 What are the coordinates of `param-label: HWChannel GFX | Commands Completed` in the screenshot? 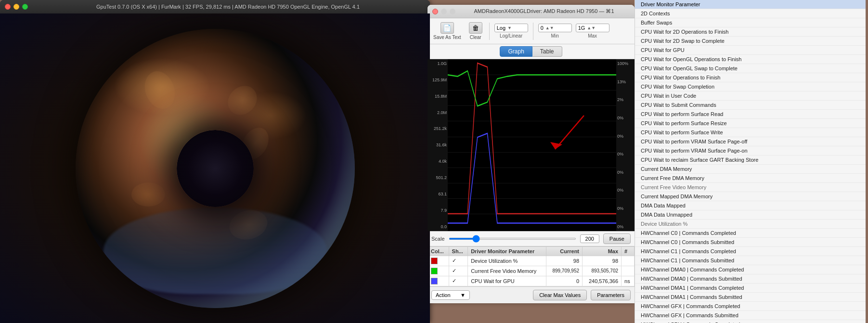 It's located at (690, 306).